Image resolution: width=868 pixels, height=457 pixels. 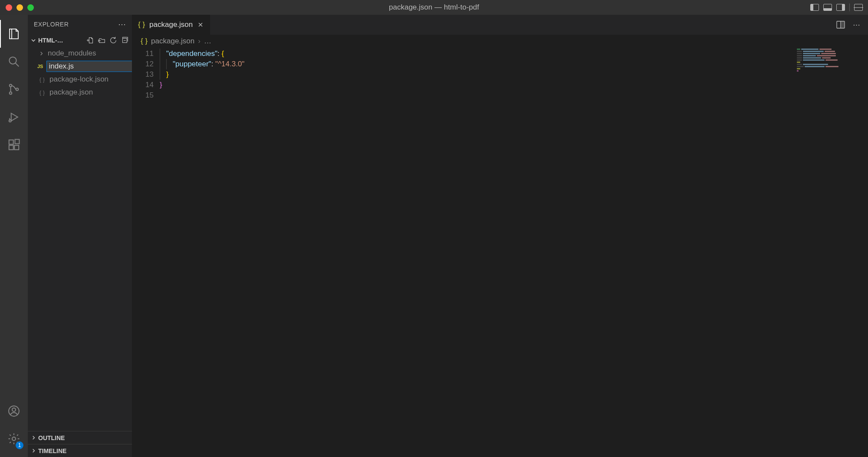 What do you see at coordinates (108, 40) in the screenshot?
I see `folder-actions` at bounding box center [108, 40].